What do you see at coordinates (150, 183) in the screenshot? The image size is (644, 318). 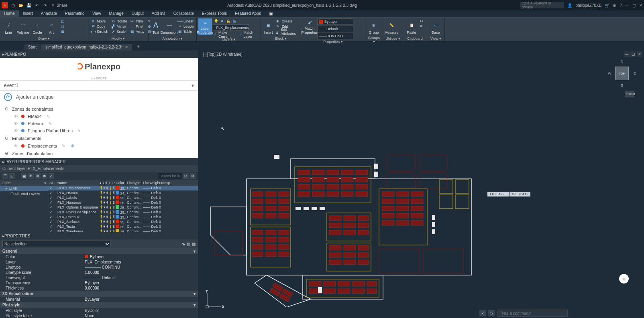 I see `col-lineweight: Lineweight` at bounding box center [150, 183].